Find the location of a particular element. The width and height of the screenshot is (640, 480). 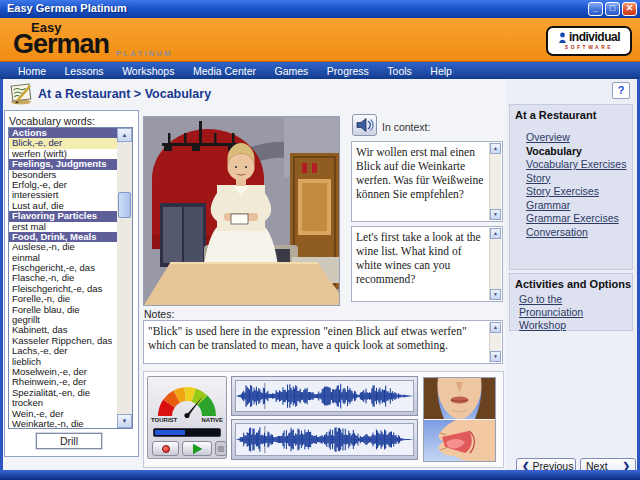

vocab-item: lieblich is located at coordinates (63, 362).